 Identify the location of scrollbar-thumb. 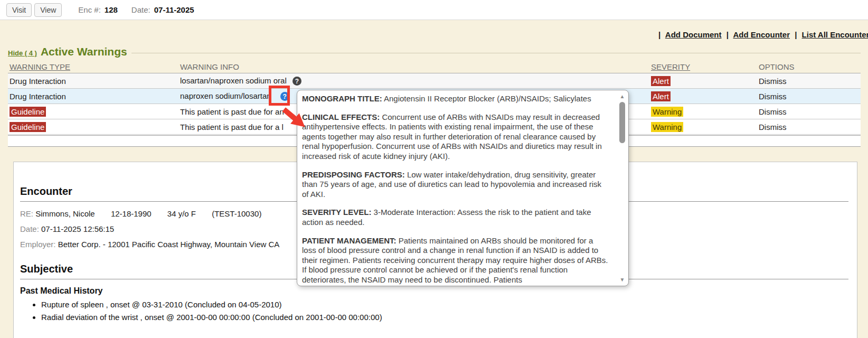
(622, 123).